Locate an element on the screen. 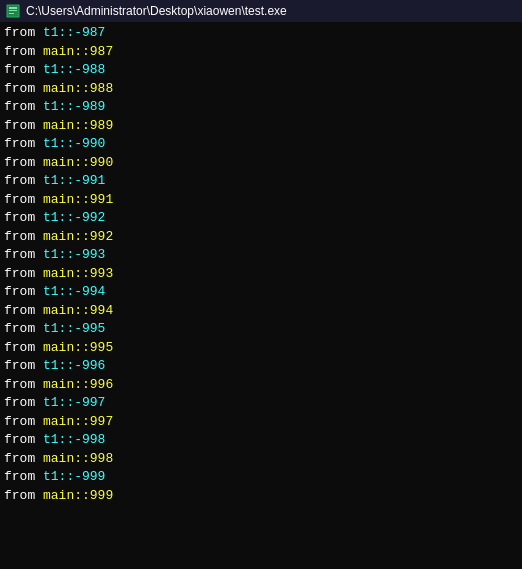 The height and width of the screenshot is (569, 522). console-line: from main::998 is located at coordinates (261, 460).